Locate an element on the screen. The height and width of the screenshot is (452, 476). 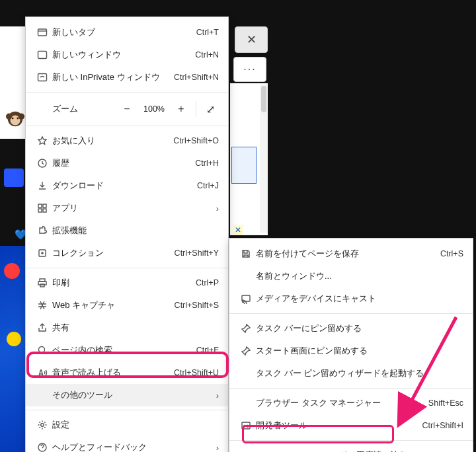
help-icon is located at coordinates (42, 447).